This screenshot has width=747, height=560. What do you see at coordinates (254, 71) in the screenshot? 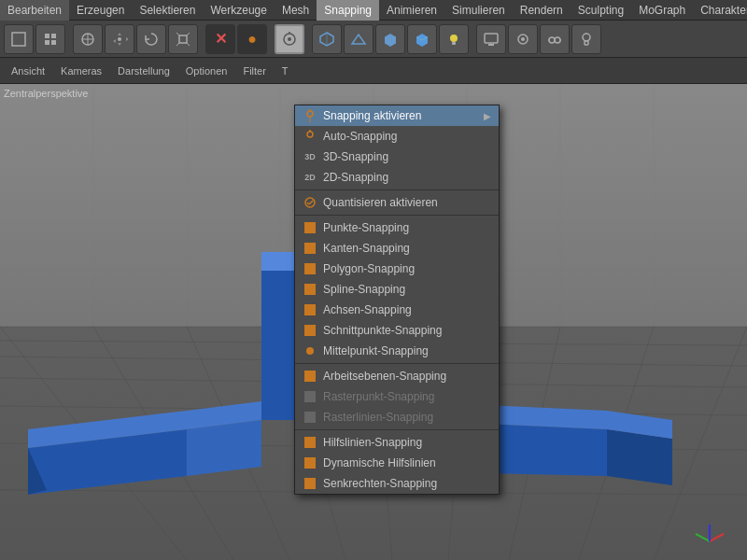
I see `filter-menu: Filter` at bounding box center [254, 71].